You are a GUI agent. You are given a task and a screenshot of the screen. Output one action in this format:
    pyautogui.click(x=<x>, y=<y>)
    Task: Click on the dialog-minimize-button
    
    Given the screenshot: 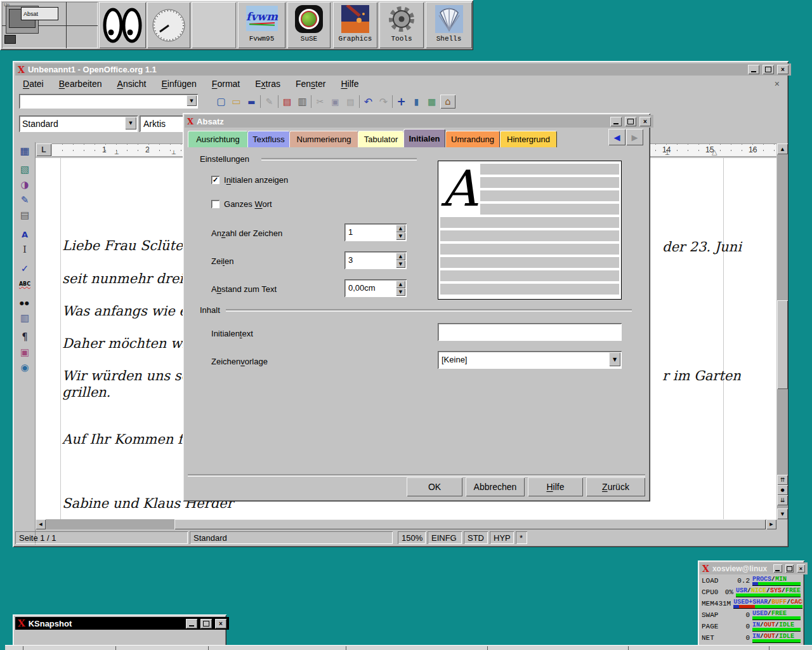 What is the action you would take?
    pyautogui.click(x=616, y=122)
    